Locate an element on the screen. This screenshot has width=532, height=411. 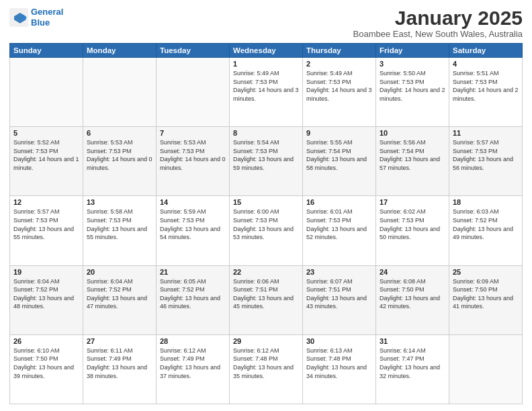
day-number: 19 is located at coordinates (46, 272).